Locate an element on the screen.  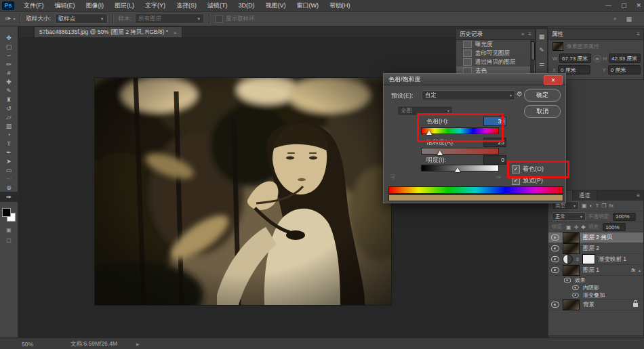
preset-options-gear-icon: ⚙ is located at coordinates (519, 94).